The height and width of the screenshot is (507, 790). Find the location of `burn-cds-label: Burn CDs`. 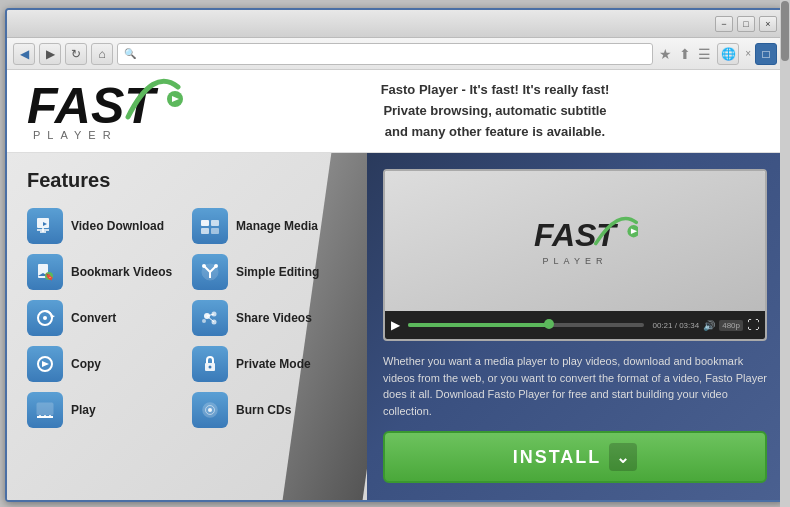

burn-cds-label: Burn CDs is located at coordinates (264, 410).